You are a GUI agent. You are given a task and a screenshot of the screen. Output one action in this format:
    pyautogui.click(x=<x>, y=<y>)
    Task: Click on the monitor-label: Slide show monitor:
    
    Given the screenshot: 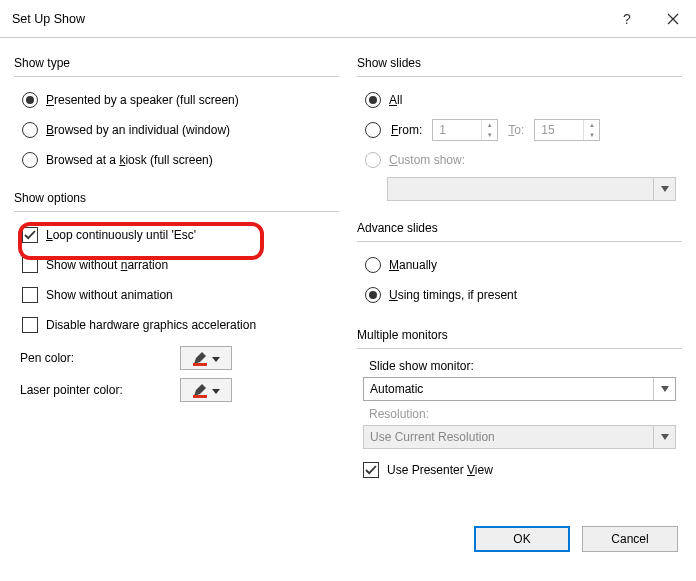 What is the action you would take?
    pyautogui.click(x=522, y=366)
    